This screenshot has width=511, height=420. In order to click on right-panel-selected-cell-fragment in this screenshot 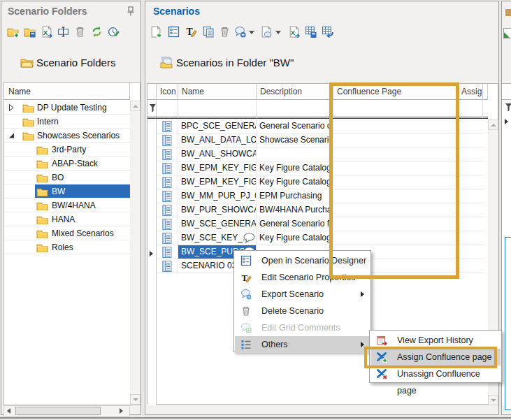, I will do `click(508, 324)`.